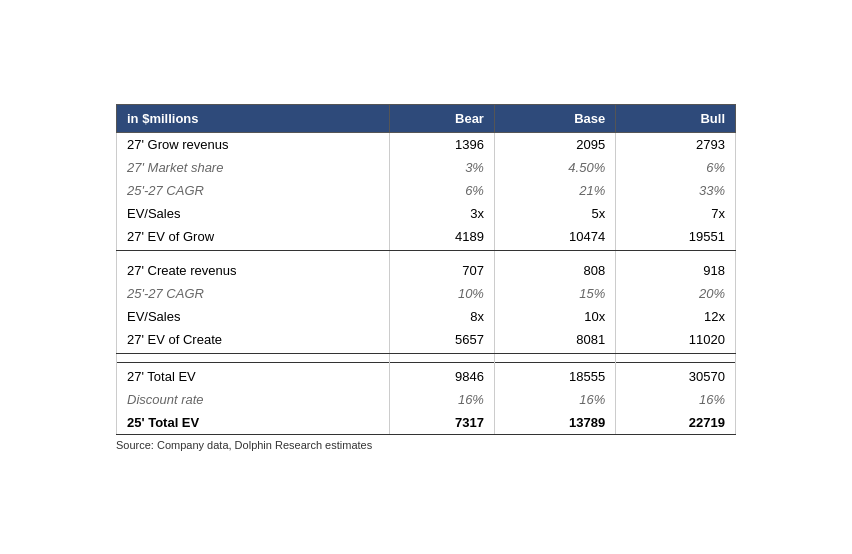 The width and height of the screenshot is (852, 554). I want to click on source-note: Source: Company data, Dolphin Research e…, so click(426, 445).